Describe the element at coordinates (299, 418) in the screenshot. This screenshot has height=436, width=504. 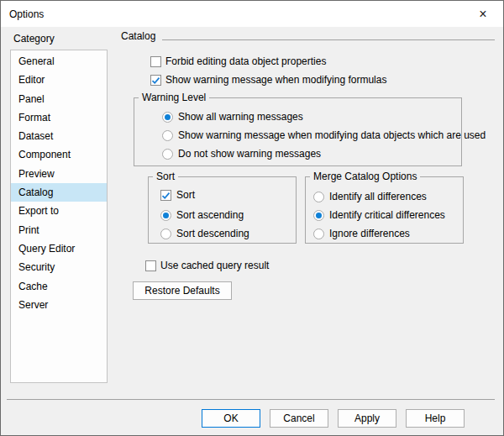
I see `cancel-button-label: Cancel` at that location.